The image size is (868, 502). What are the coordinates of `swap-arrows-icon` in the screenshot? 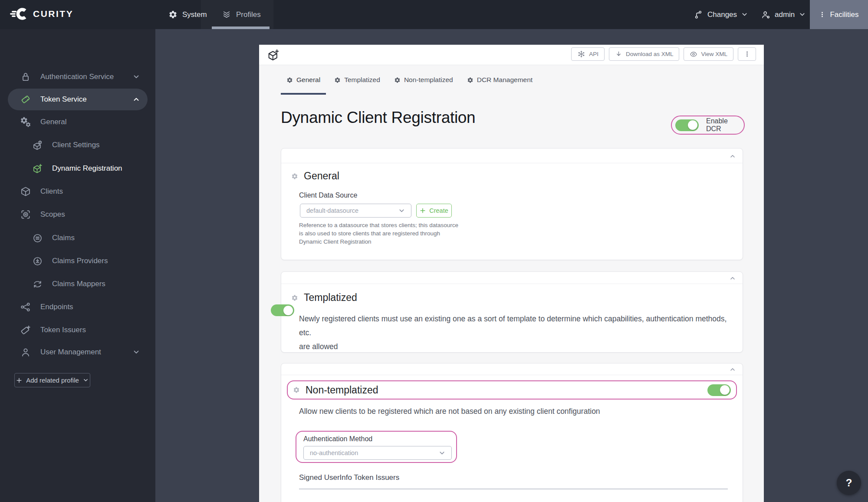 It's located at (37, 284).